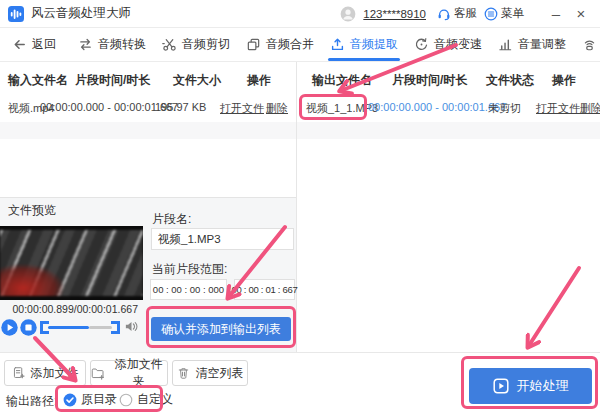 The image size is (600, 418). What do you see at coordinates (172, 220) in the screenshot?
I see `segment-name-label: 片段名:` at bounding box center [172, 220].